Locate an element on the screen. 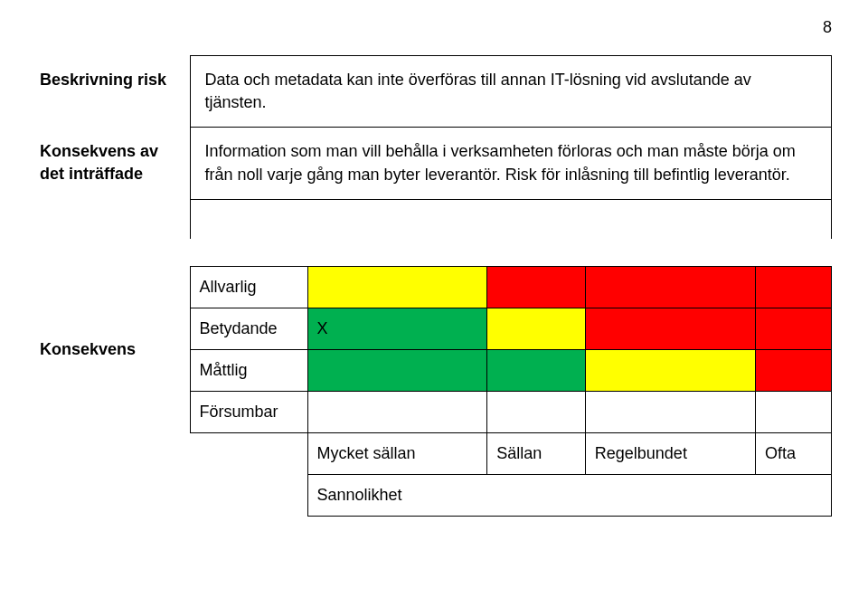  row-label-forsumbar: Försumbar is located at coordinates (249, 413).